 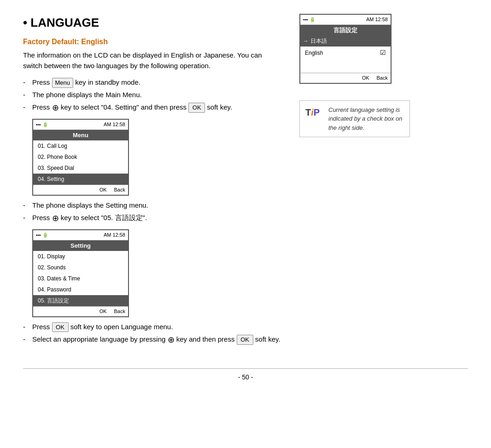 What do you see at coordinates (81, 279) in the screenshot?
I see `setting-item-3: 03. Dates & Time` at bounding box center [81, 279].